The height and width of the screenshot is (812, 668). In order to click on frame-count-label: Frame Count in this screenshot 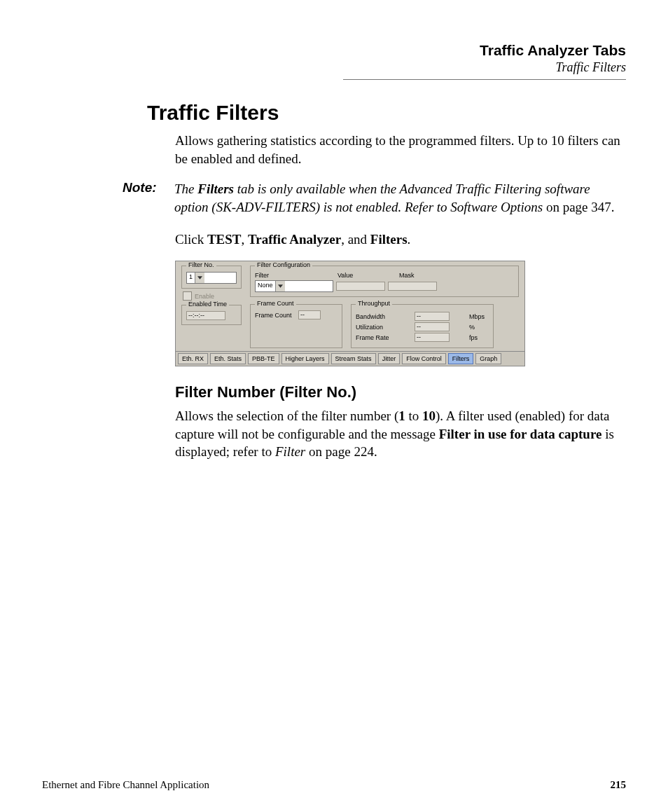, I will do `click(275, 315)`.